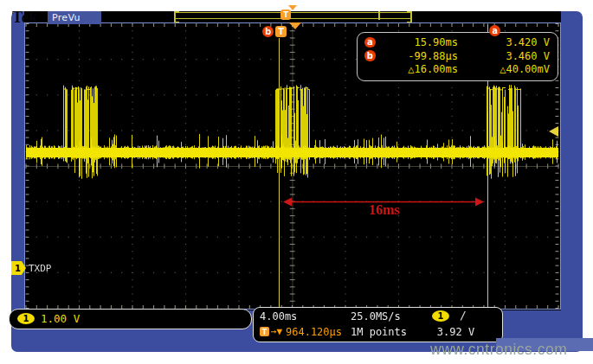 This screenshot has width=593, height=364. Describe the element at coordinates (377, 325) in the screenshot. I see `horizontal-trigger-box: 4.00ms 25.0MS/s 1 / T →▼ 964.120µs 1M po…` at that location.